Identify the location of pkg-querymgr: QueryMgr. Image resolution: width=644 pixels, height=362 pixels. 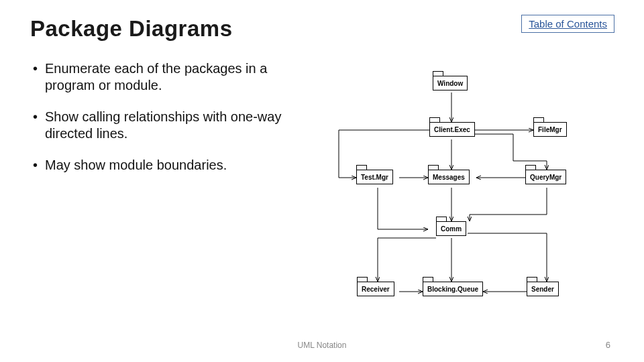
(546, 177).